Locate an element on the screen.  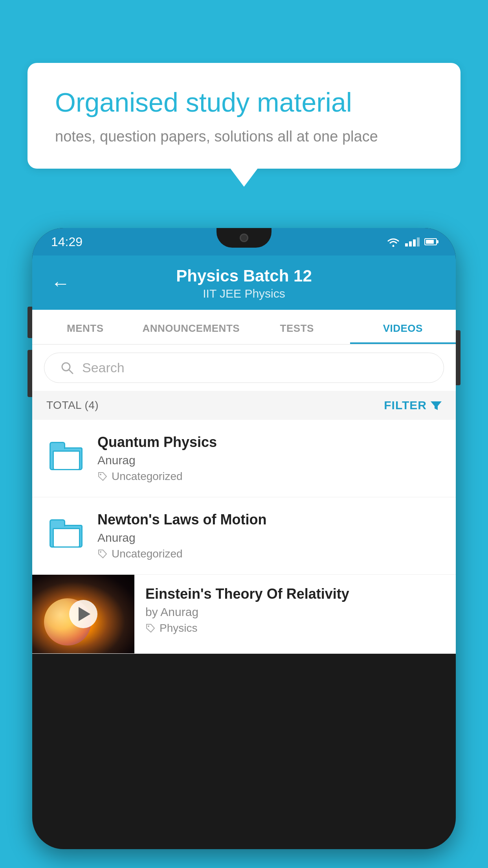
bubble-subtitle: notes, question papers, solutions all at… is located at coordinates (244, 137).